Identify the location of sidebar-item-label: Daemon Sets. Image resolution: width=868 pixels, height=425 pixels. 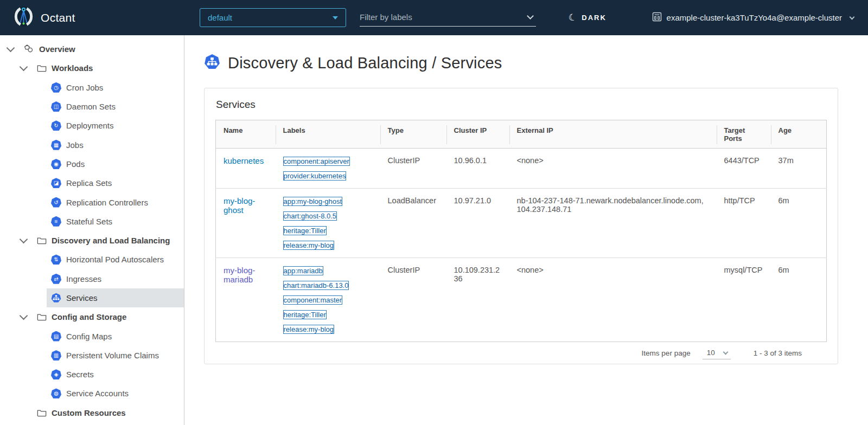
(91, 106).